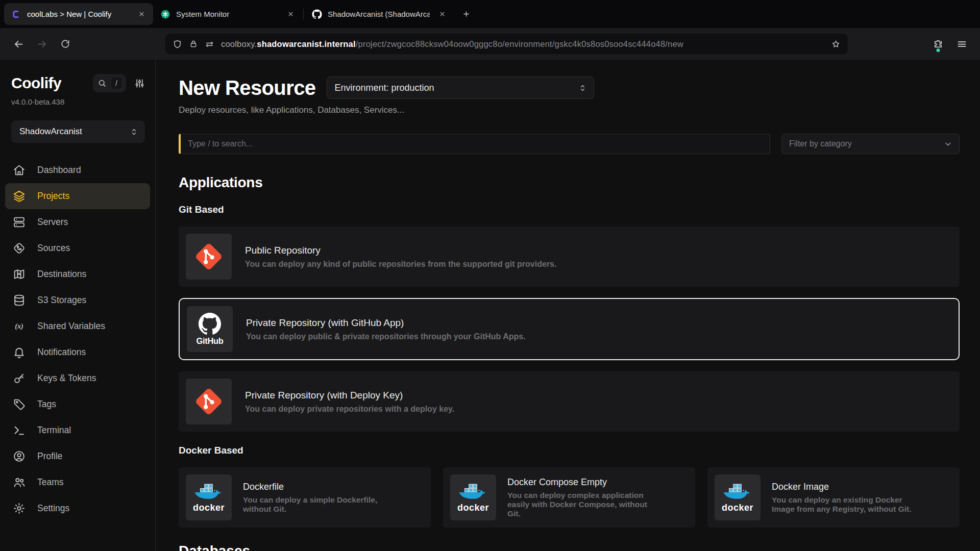  What do you see at coordinates (79, 14) in the screenshot?
I see `tab-coolify: coolLabs > New | Coolify` at bounding box center [79, 14].